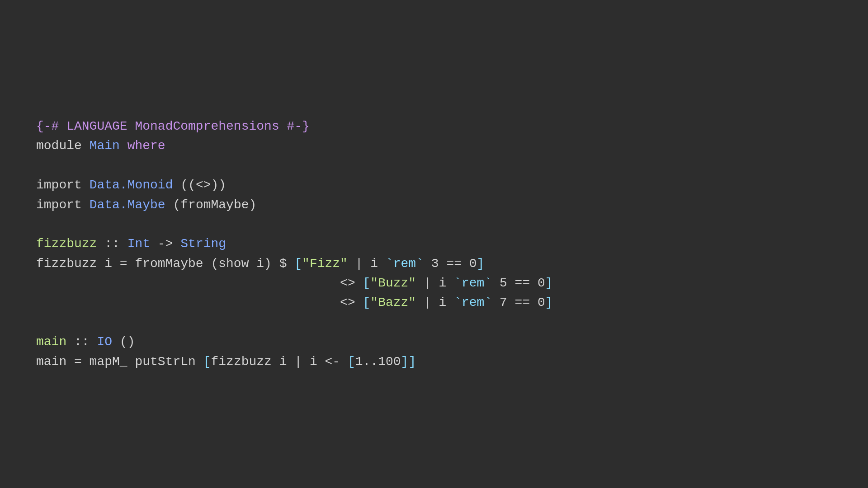 The width and height of the screenshot is (868, 488). I want to click on code-token: "Bazz", so click(393, 303).